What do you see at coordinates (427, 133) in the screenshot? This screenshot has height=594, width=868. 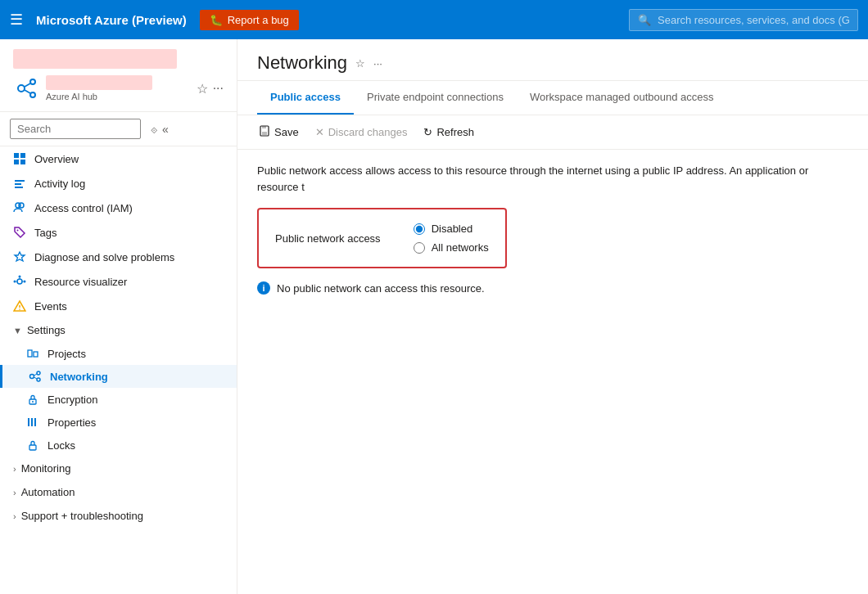 I see `refresh-icon: ↻` at bounding box center [427, 133].